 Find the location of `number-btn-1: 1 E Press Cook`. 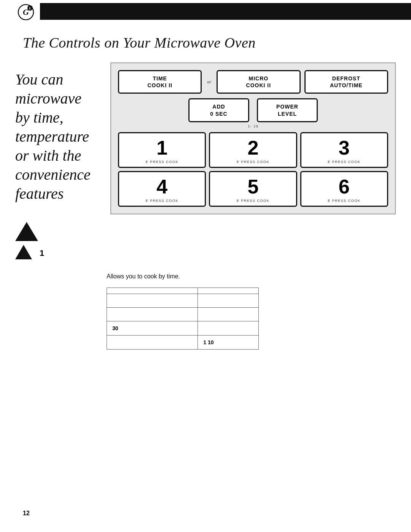

number-btn-1: 1 E Press Cook is located at coordinates (162, 150).